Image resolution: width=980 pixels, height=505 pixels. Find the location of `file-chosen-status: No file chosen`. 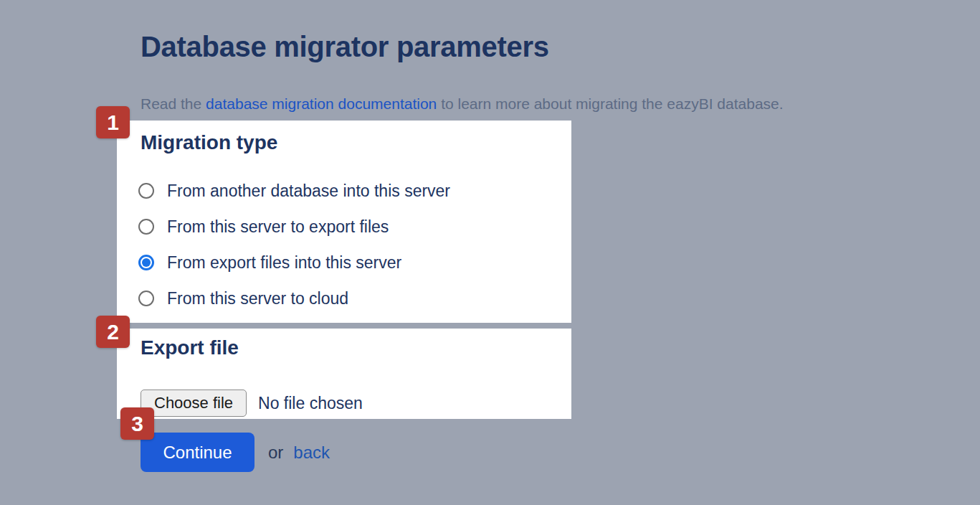

file-chosen-status: No file chosen is located at coordinates (310, 403).